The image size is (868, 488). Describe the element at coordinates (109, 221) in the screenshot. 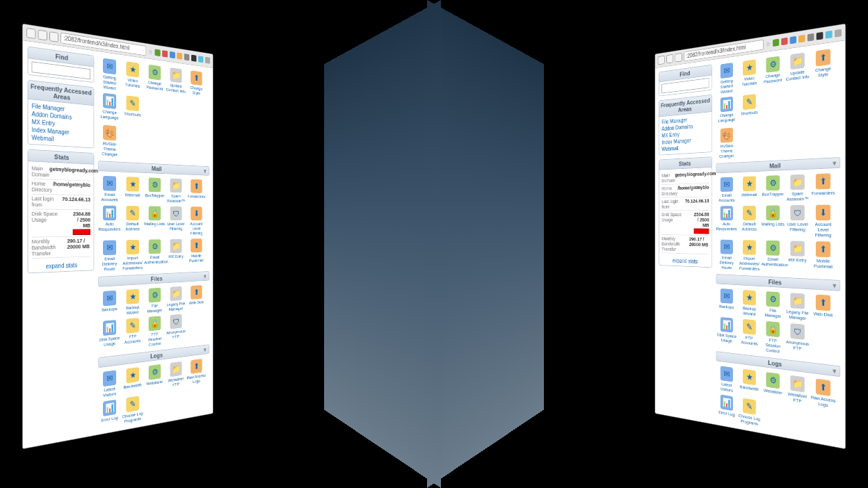

I see `mail-tool: 📊 Auto Responders` at that location.